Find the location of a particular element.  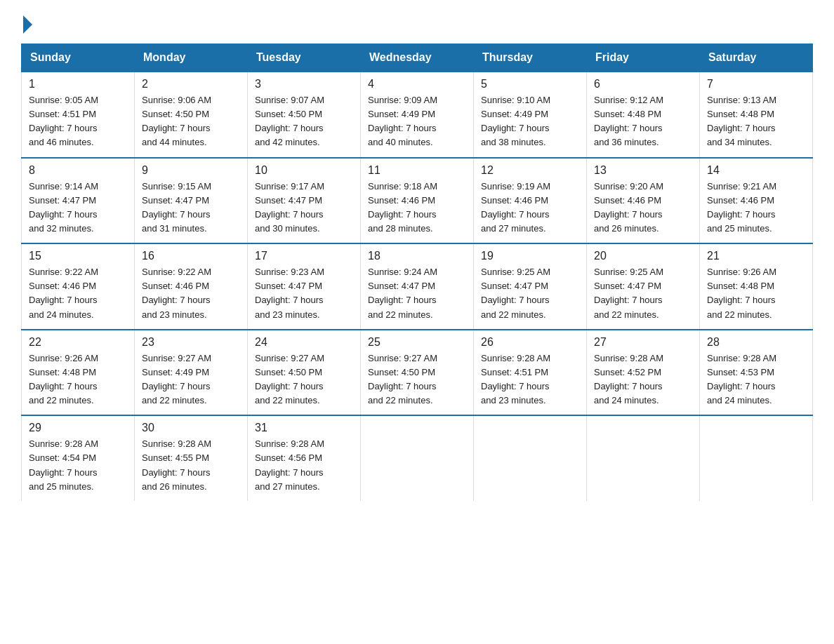

day-info: Sunrise: 9:28 AM Sunset: 4:51 PM Dayligh… is located at coordinates (530, 380).